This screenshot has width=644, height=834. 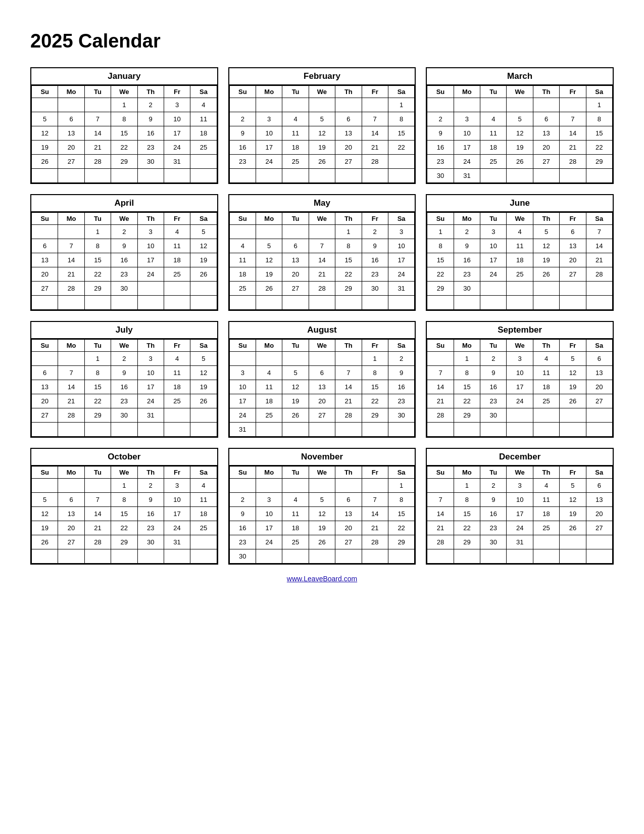 What do you see at coordinates (71, 528) in the screenshot?
I see `day-cell: 20` at bounding box center [71, 528].